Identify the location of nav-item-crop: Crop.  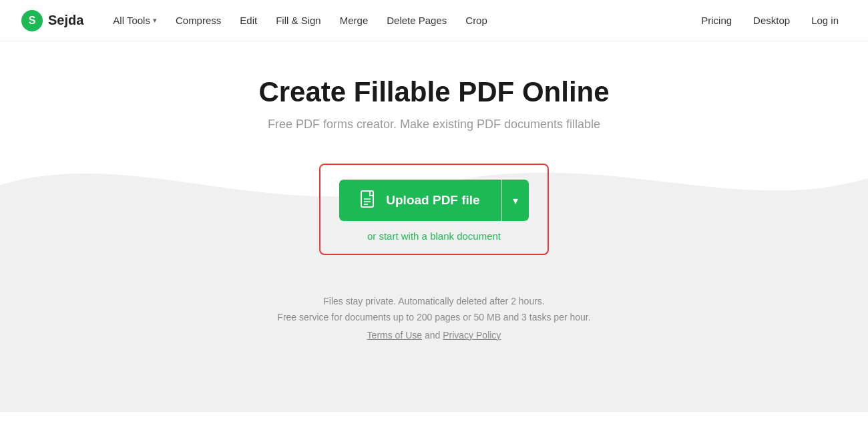
(477, 20).